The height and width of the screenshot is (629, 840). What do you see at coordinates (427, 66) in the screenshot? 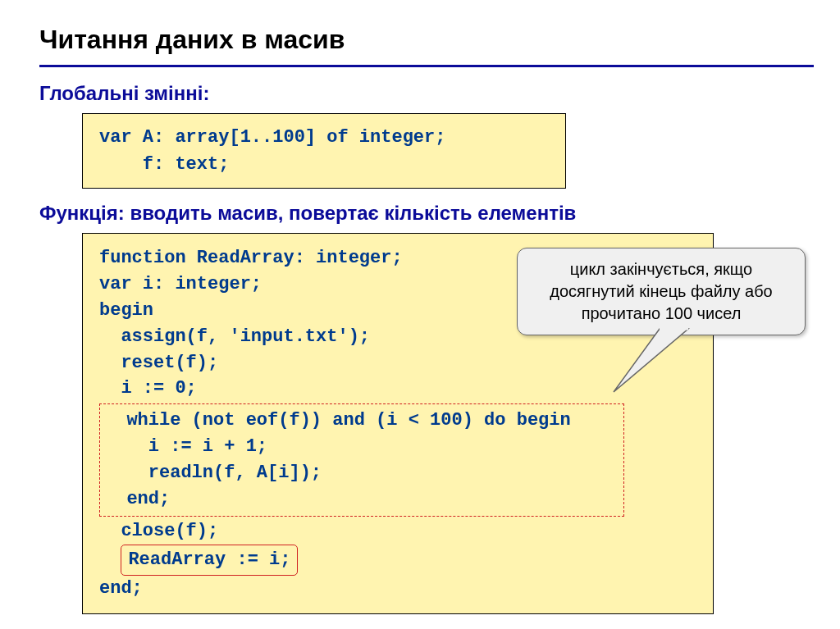
I see `title-underline` at bounding box center [427, 66].